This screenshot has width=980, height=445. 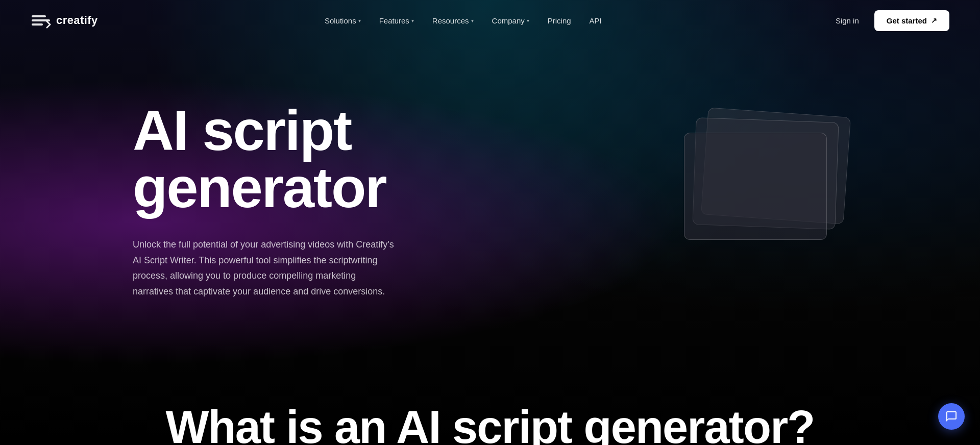 What do you see at coordinates (755, 186) in the screenshot?
I see `card-front` at bounding box center [755, 186].